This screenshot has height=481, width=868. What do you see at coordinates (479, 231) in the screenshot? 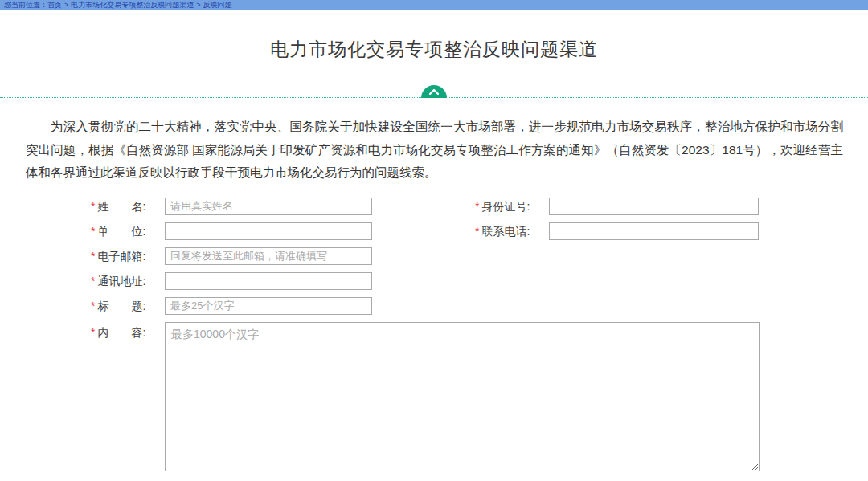
I see `form-row: *单 位: *联系电话:` at bounding box center [479, 231].